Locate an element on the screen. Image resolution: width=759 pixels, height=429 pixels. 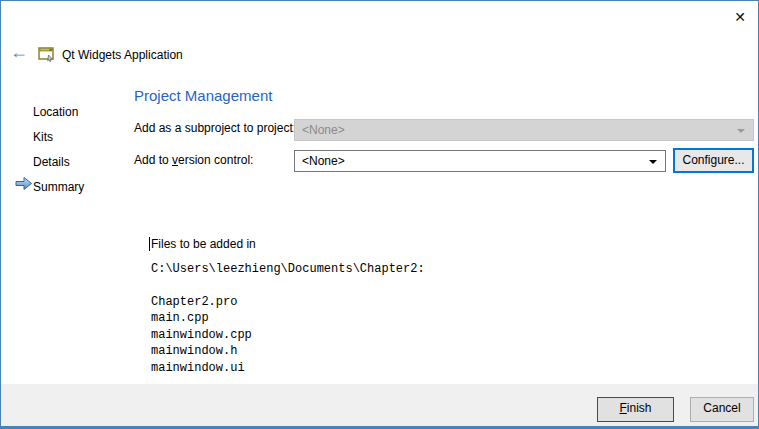
files-intro-text: Files to be added in is located at coordinates (204, 244).